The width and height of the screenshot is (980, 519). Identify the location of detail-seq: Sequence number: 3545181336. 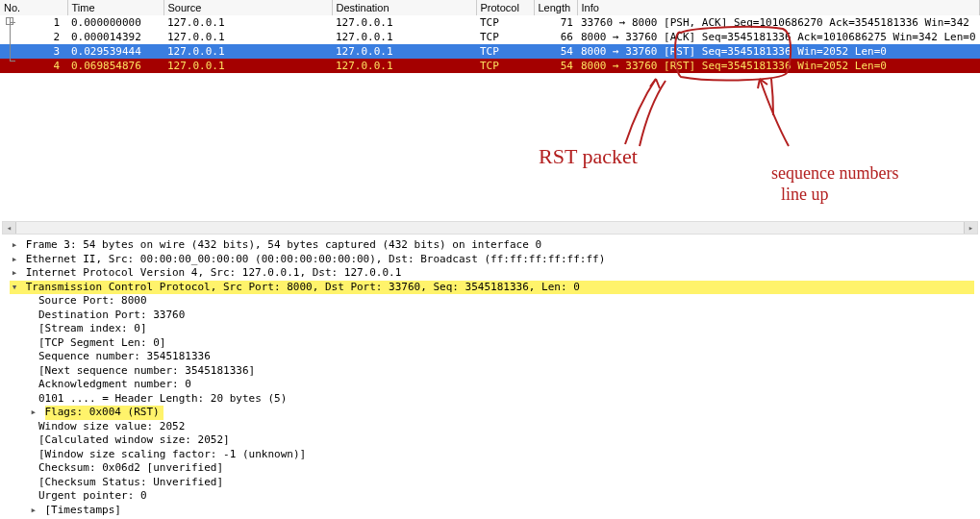
(492, 358).